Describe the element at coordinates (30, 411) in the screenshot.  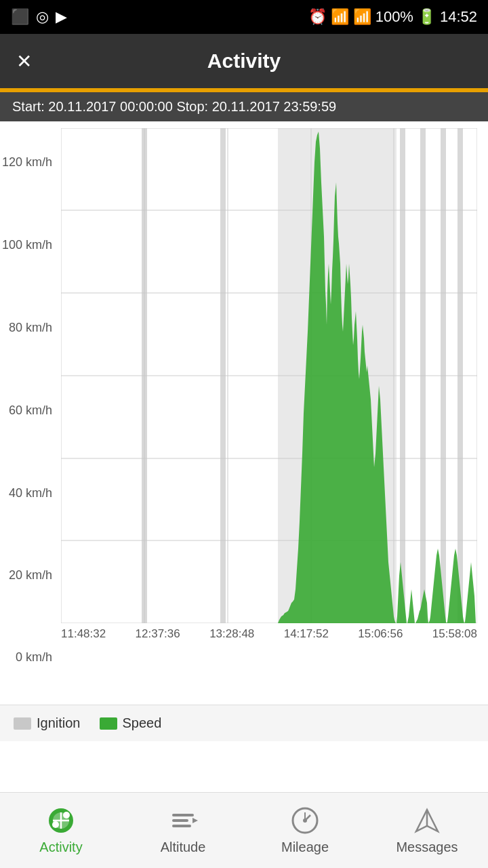
I see `y-label-60: 60 km/h` at that location.